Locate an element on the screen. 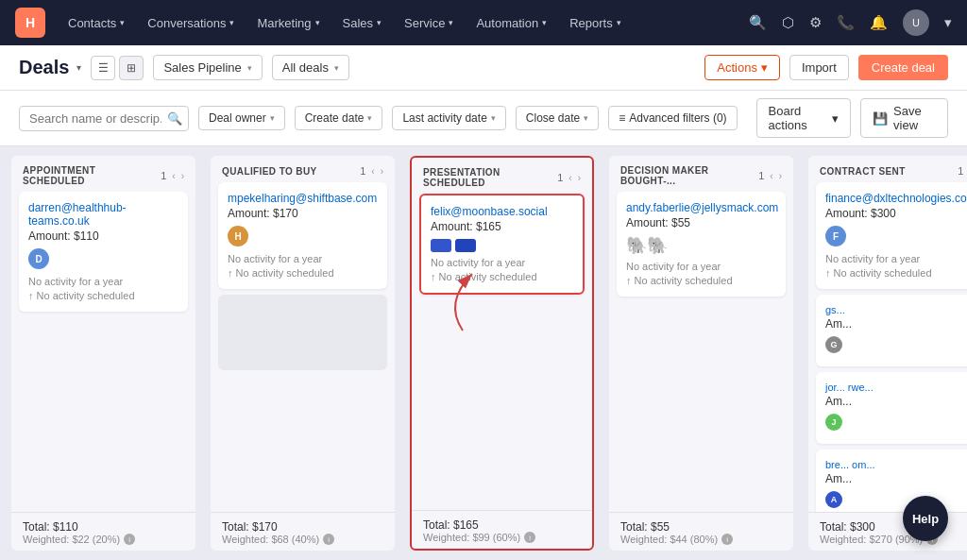  column-footer: Total: $165 Weighted: $99 (60%) i is located at coordinates (502, 529).